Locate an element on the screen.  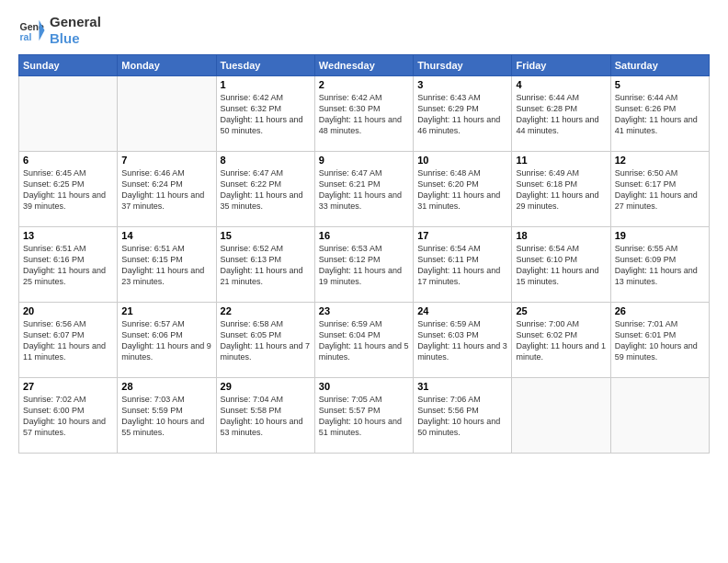
calendar-week-row: 6Sunrise: 6:45 AM Sunset: 6:25 PM Daylig… is located at coordinates (364, 190).